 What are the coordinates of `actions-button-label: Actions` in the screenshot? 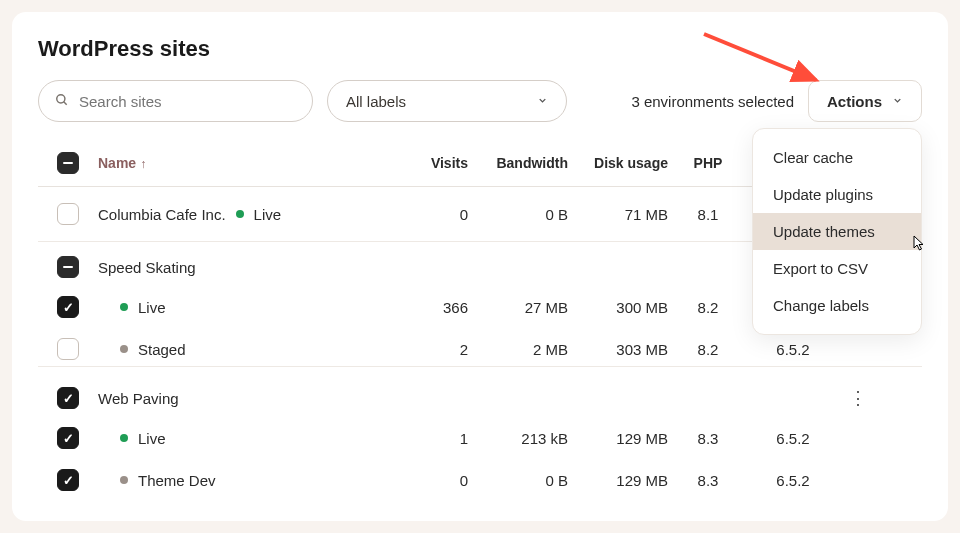 It's located at (854, 102).